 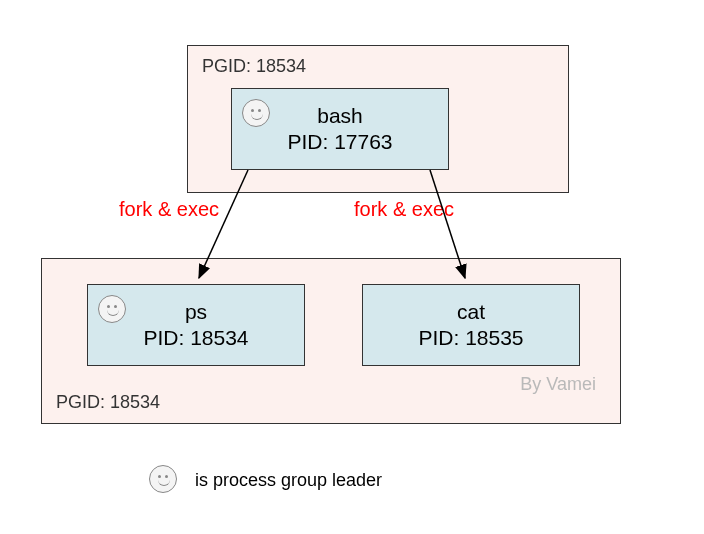 What do you see at coordinates (196, 338) in the screenshot?
I see `process-ps-pid: PID: 18534` at bounding box center [196, 338].